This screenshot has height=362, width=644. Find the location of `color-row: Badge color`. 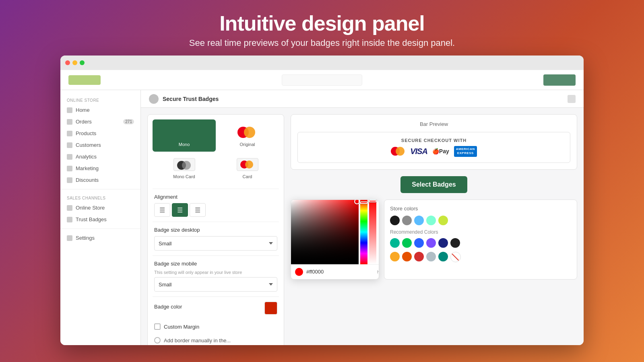

color-row: Badge color is located at coordinates (216, 308).